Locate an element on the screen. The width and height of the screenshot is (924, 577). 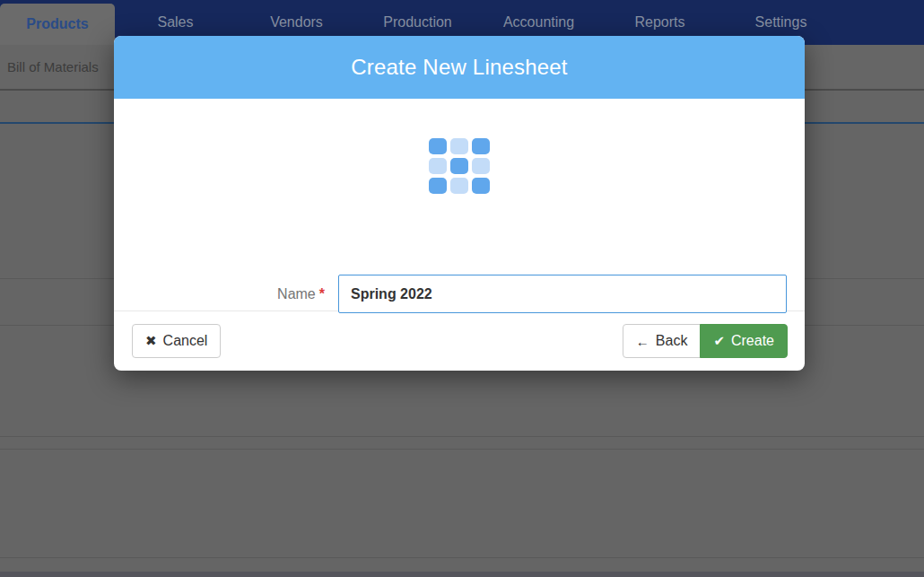
back-button: ← Back is located at coordinates (662, 341).